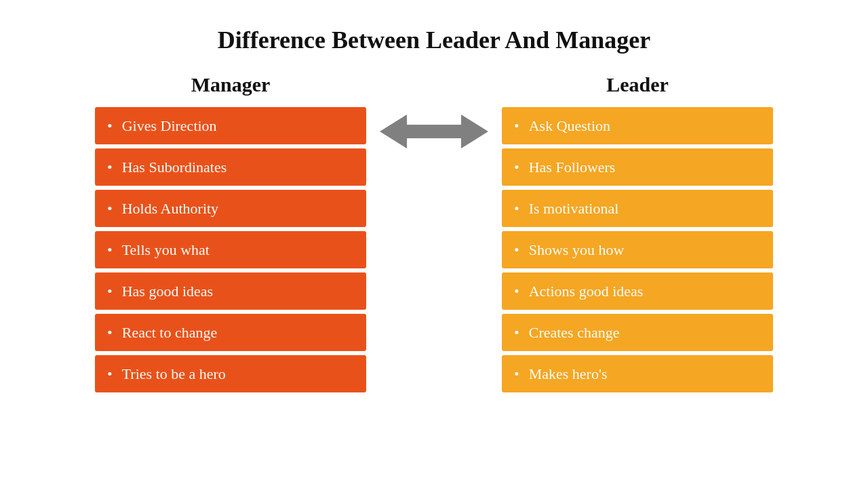 The image size is (868, 488). What do you see at coordinates (167, 291) in the screenshot?
I see `manager-item-text: Has good ideas` at bounding box center [167, 291].